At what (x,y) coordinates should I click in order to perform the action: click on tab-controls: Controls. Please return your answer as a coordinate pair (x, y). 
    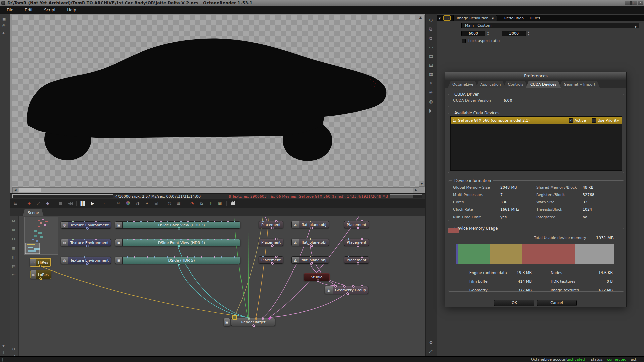
    Looking at the image, I should click on (516, 85).